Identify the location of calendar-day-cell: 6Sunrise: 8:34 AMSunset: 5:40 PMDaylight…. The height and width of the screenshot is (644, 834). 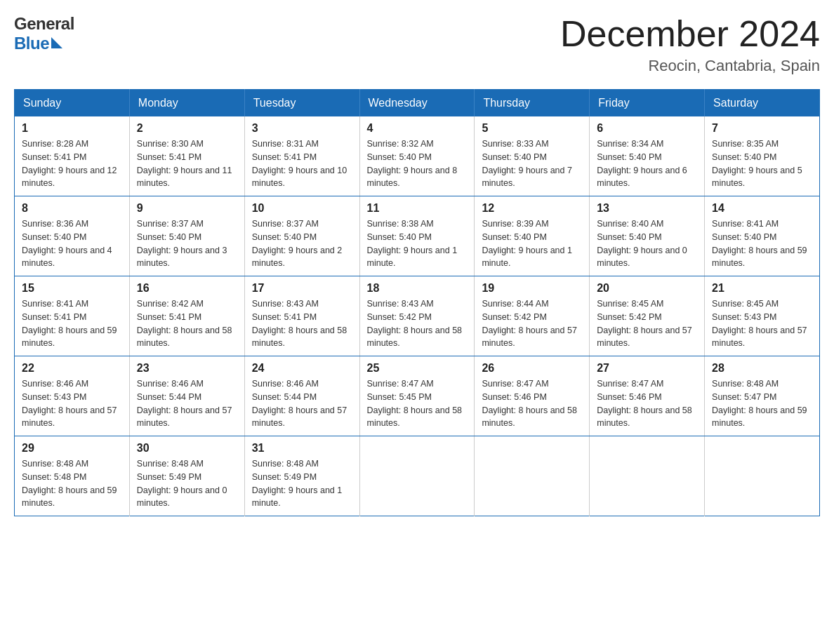
(647, 156).